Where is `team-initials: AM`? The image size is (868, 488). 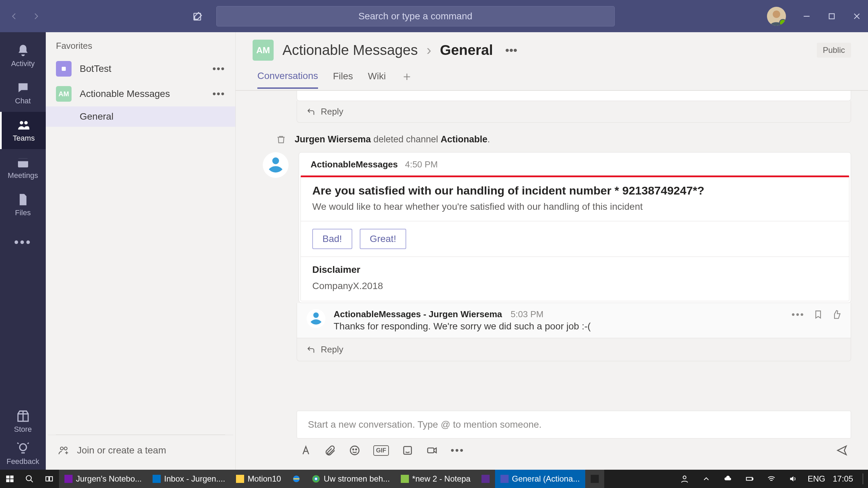
team-initials: AM is located at coordinates (64, 94).